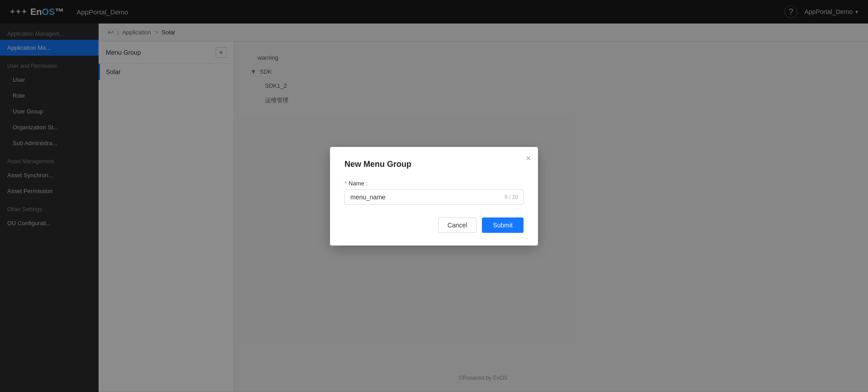  I want to click on cancel-button: Cancel, so click(458, 225).